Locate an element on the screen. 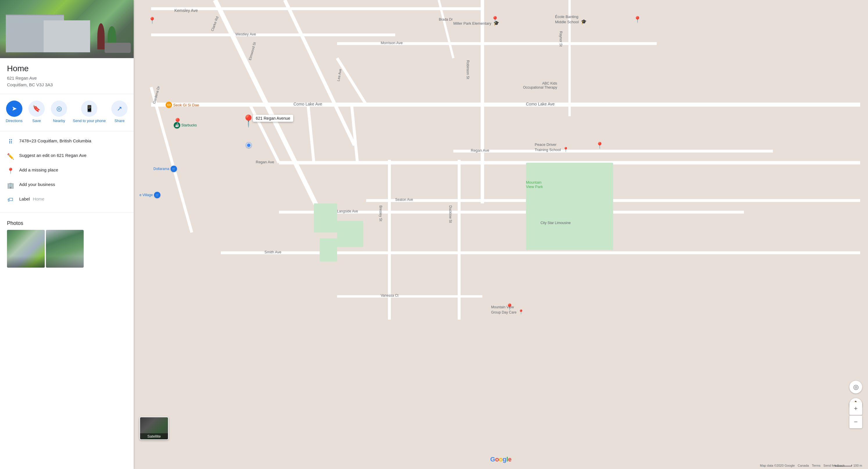  google-g: G is located at coordinates (493, 459).